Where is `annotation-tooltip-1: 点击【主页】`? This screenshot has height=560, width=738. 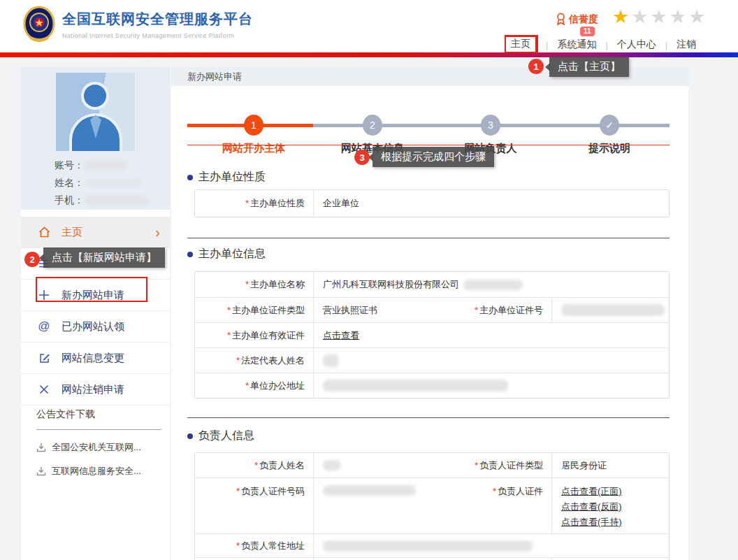 annotation-tooltip-1: 点击【主页】 is located at coordinates (589, 67).